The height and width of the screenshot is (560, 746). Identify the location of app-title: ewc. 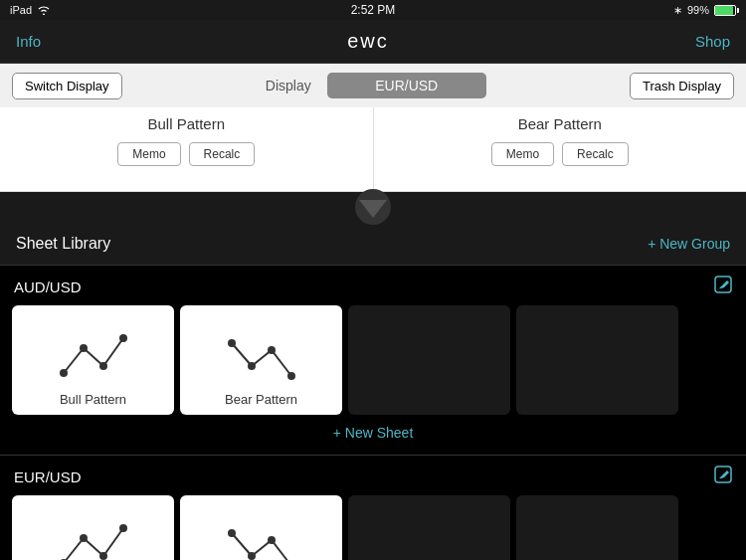
(368, 42).